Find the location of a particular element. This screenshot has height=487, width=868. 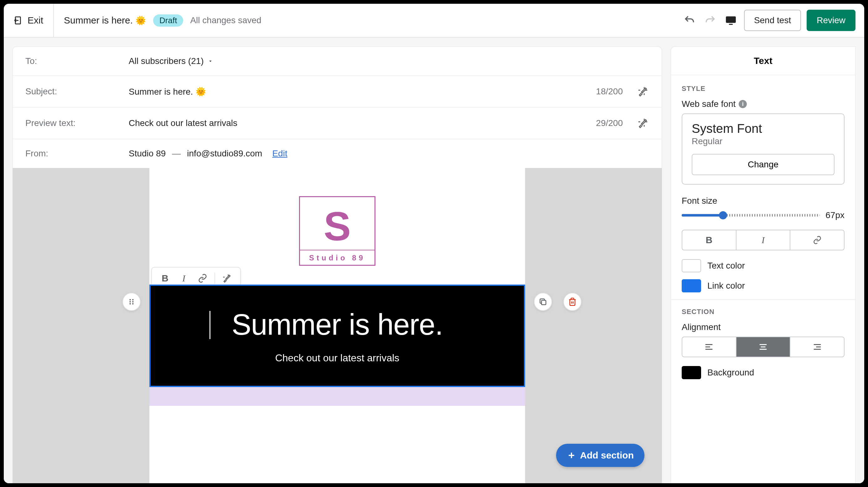

fontsize-label: Font size is located at coordinates (763, 201).